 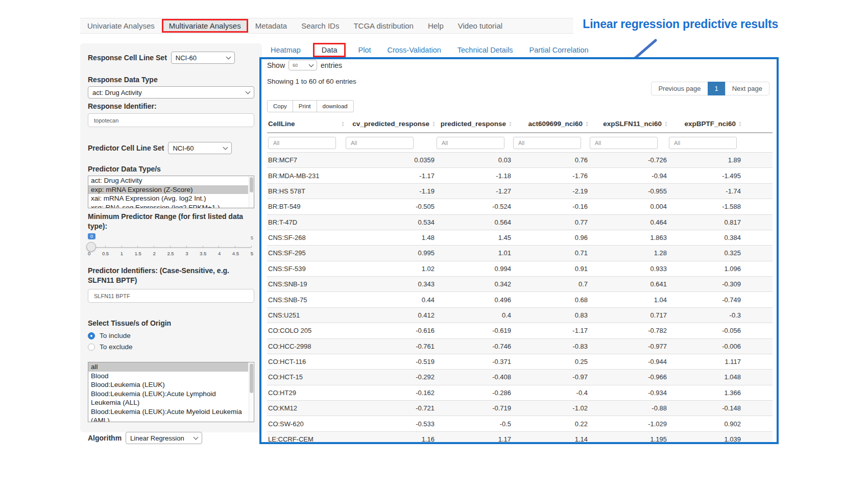 I want to click on listbox-option: exp: mRNA Expression (Z-Score), so click(x=168, y=190).